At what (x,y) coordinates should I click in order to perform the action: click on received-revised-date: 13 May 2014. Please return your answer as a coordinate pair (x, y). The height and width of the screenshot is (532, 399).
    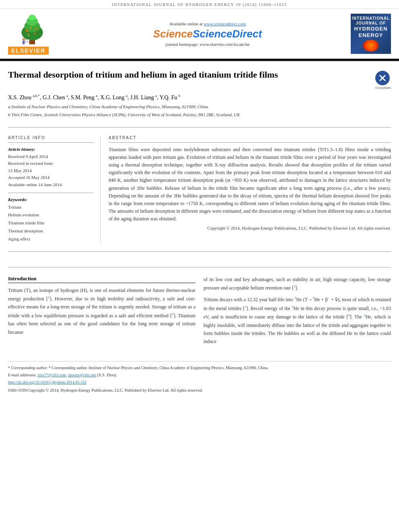
    Looking at the image, I should click on (51, 171).